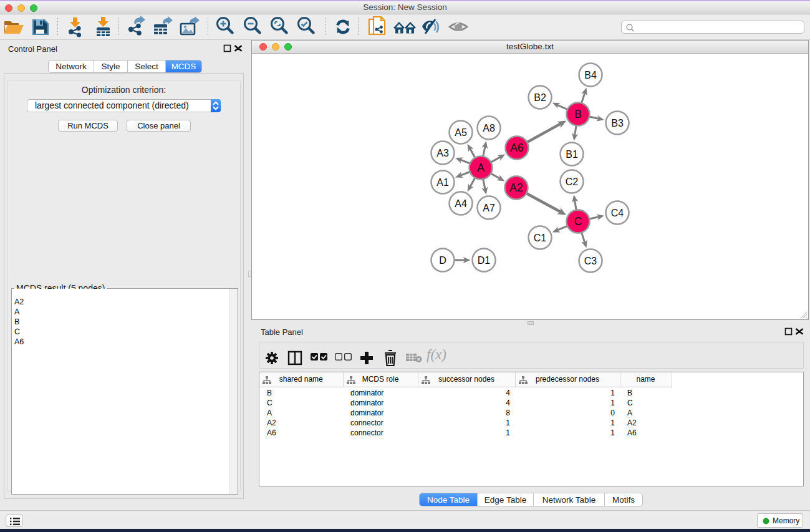 The height and width of the screenshot is (532, 810). Describe the element at coordinates (443, 153) in the screenshot. I see `svg-text: A3` at that location.